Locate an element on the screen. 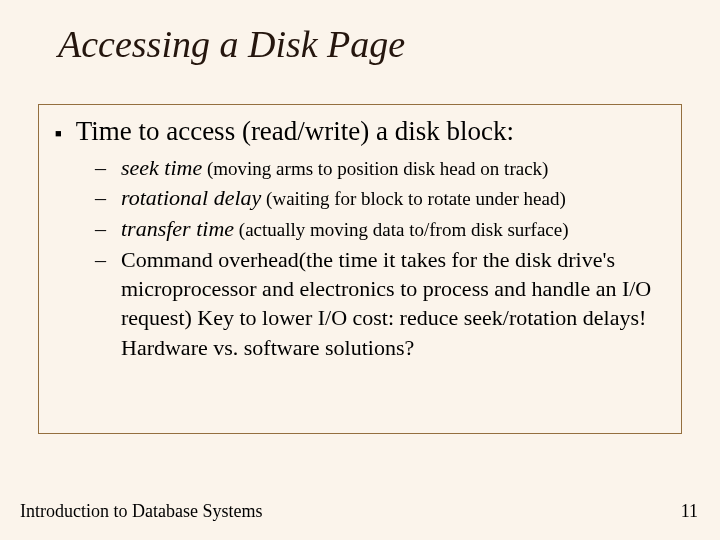 This screenshot has width=720, height=540. sub-bullet-text: rotational delay (waiting for block to r… is located at coordinates (344, 198).